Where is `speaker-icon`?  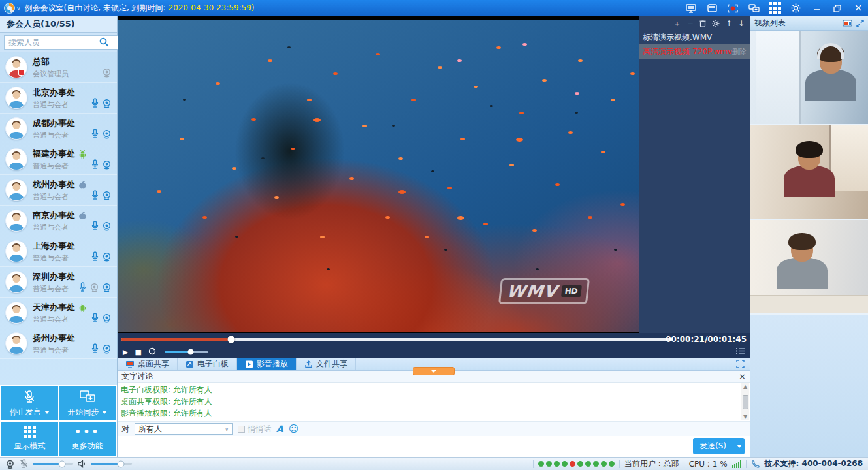
speaker-icon is located at coordinates (82, 463).